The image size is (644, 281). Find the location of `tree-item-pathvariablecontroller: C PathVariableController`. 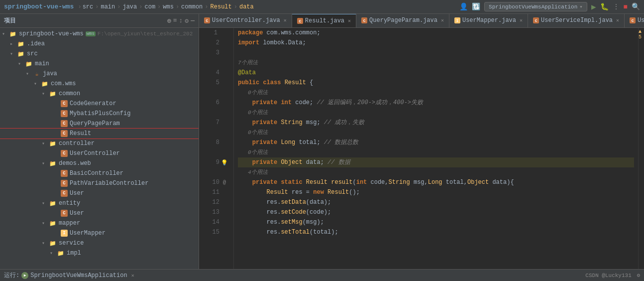

tree-item-pathvariablecontroller: C PathVariableController is located at coordinates (100, 183).